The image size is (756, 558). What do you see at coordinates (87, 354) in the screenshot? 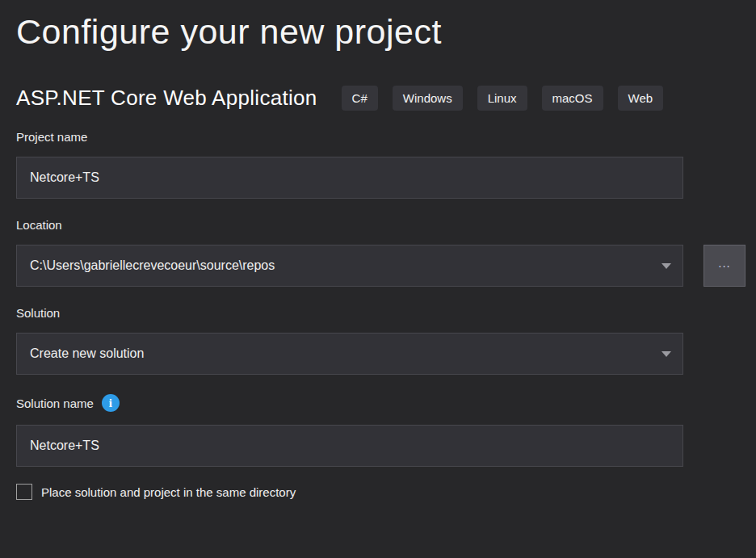
I see `solution-value: Create new solution` at bounding box center [87, 354].